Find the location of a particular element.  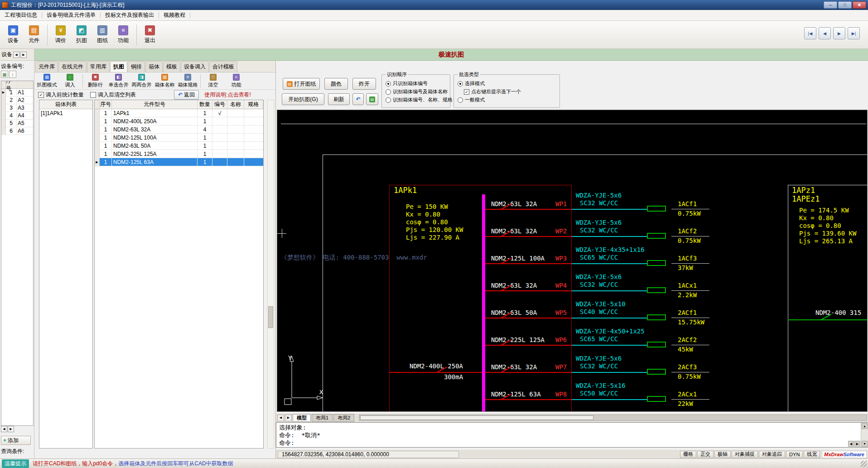

layout-left-arrow: ◀ is located at coordinates (281, 418).